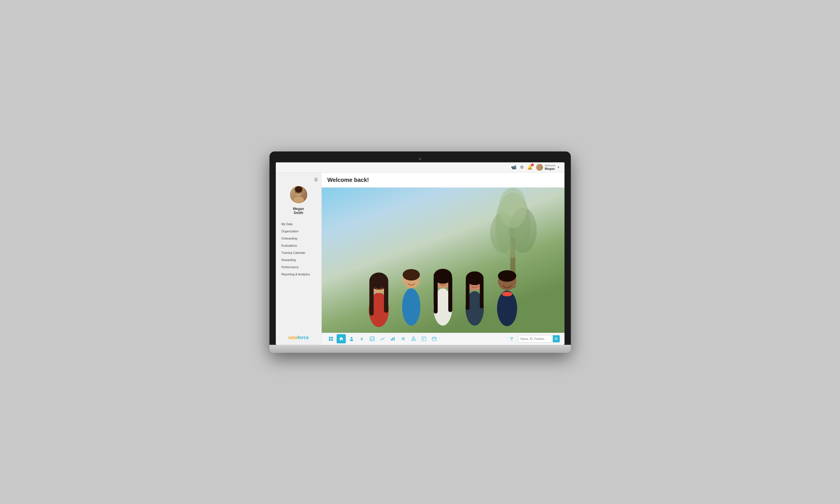 The width and height of the screenshot is (840, 504). I want to click on search-area, so click(534, 339).